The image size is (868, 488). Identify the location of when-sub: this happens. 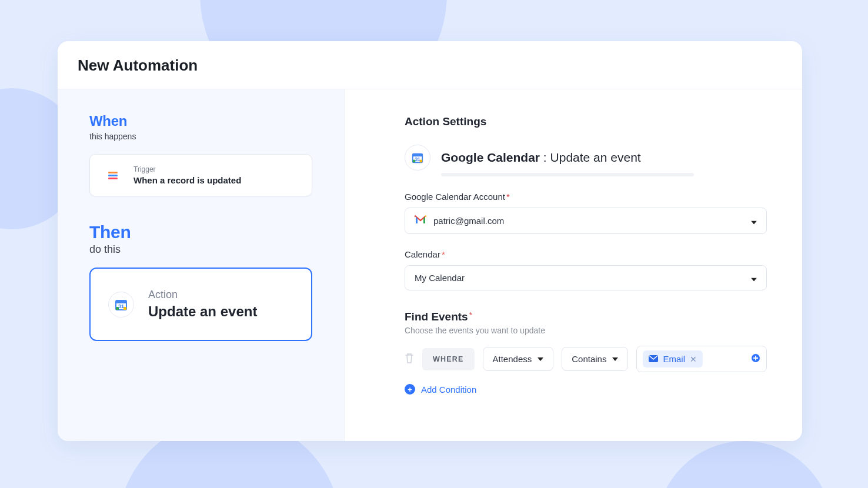
(201, 136).